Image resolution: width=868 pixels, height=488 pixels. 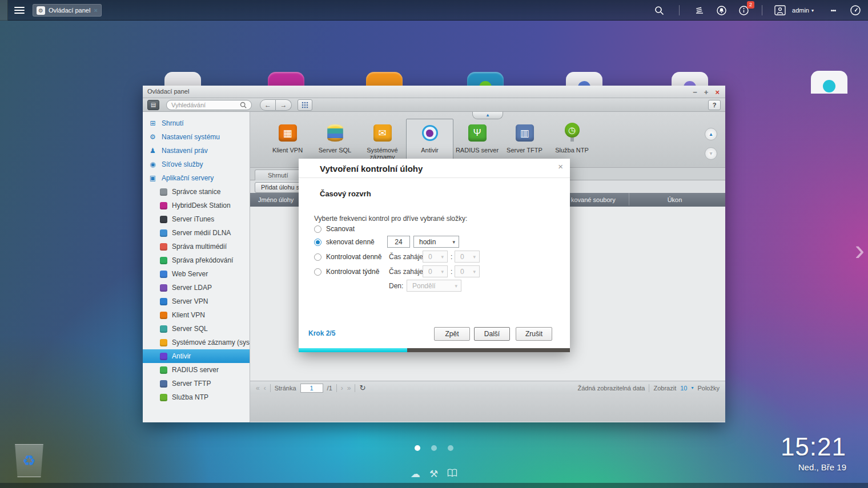 I want to click on minute-value: 0, so click(x=463, y=272).